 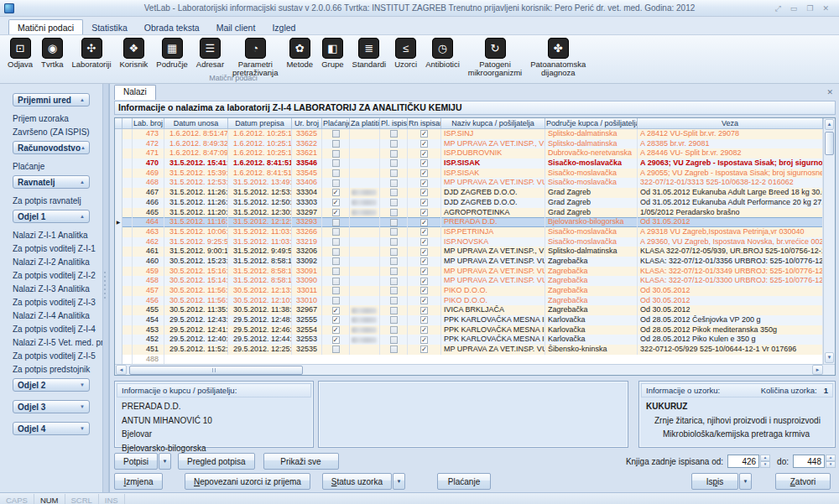 What do you see at coordinates (51, 342) in the screenshot?
I see `sidebar-item-nalazi-z-i-5-vet-med-pri-: Nalazi Z-I-5 Vet. med. pri...` at bounding box center [51, 342].